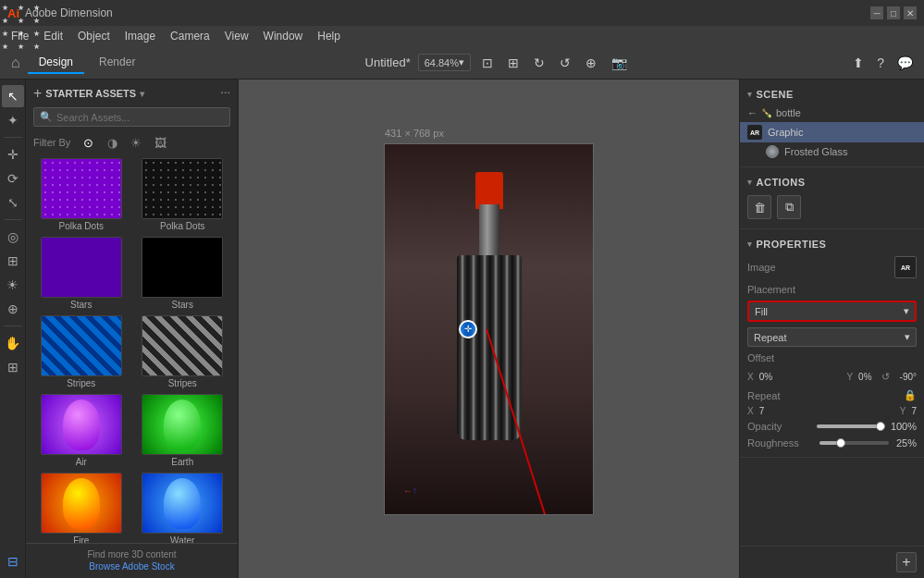 The width and height of the screenshot is (924, 578). Describe the element at coordinates (489, 232) in the screenshot. I see `bottle-neck` at that location.